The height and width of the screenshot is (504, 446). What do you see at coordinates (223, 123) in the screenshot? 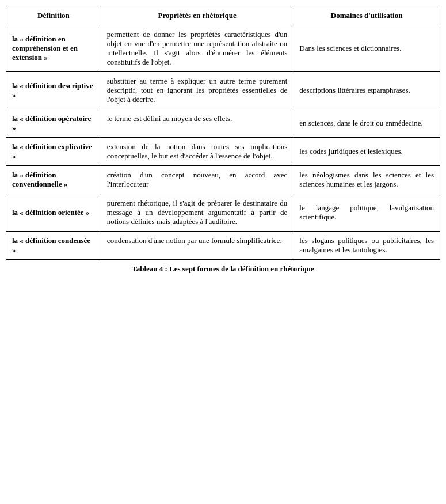
I see `table-row: la « définition opératoire »le terme est…` at bounding box center [223, 123].